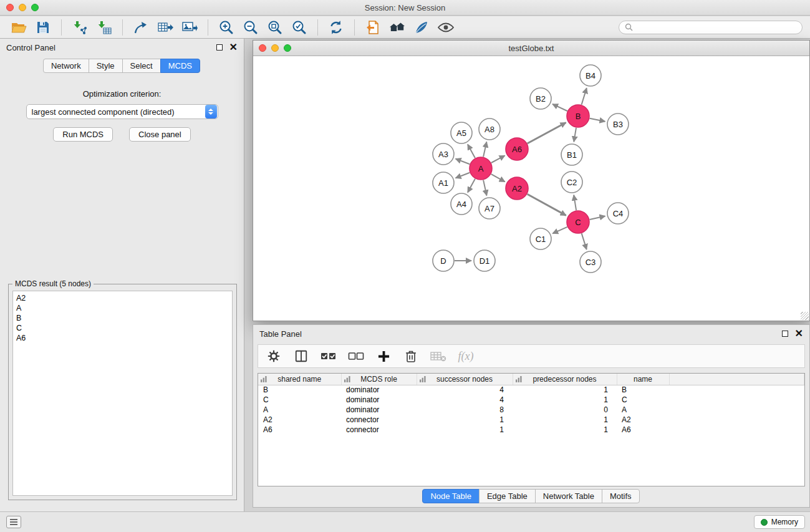  I want to click on graph-edge-A-A1, so click(463, 176).